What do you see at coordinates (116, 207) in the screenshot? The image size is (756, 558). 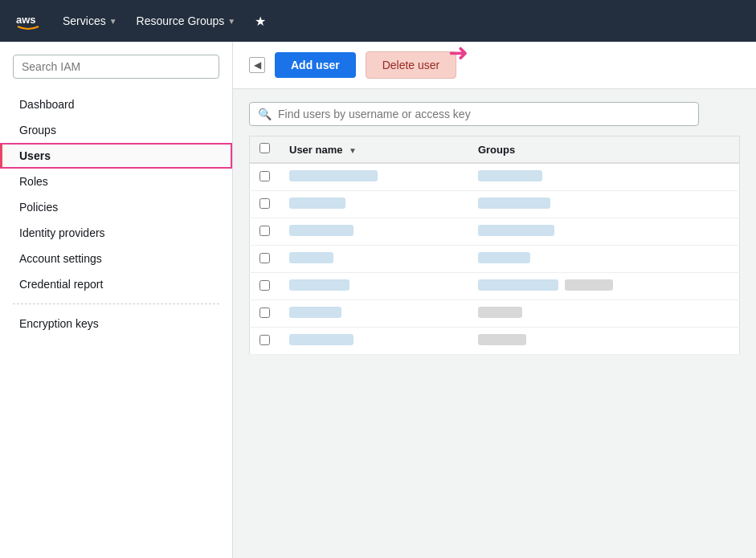 I see `sidebar-item-policies: Policies` at bounding box center [116, 207].